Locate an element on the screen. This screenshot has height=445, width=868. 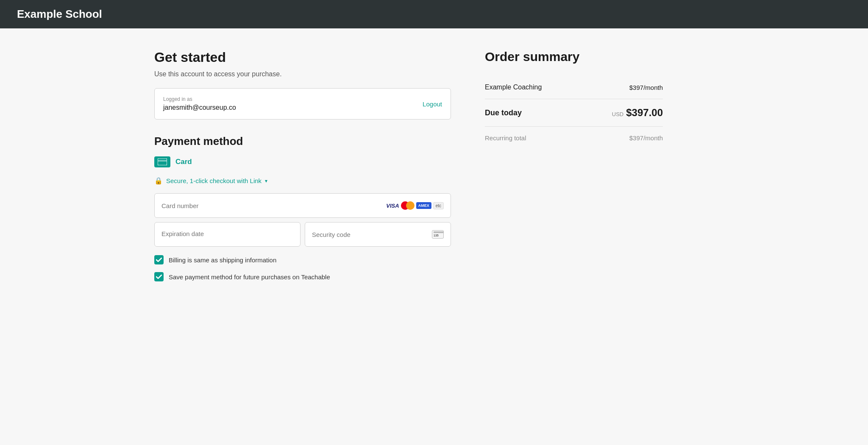
billing-checkbox-label: Billing is same as shipping information is located at coordinates (223, 260).